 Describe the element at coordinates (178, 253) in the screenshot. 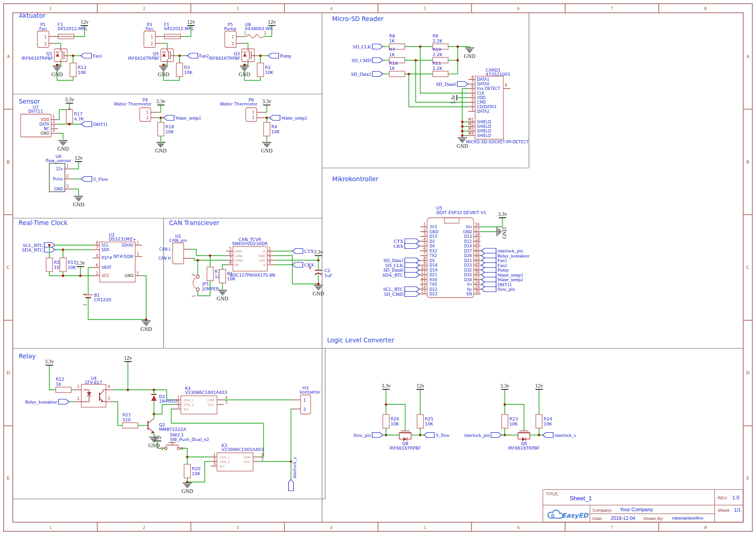

I see `connector-H1` at that location.